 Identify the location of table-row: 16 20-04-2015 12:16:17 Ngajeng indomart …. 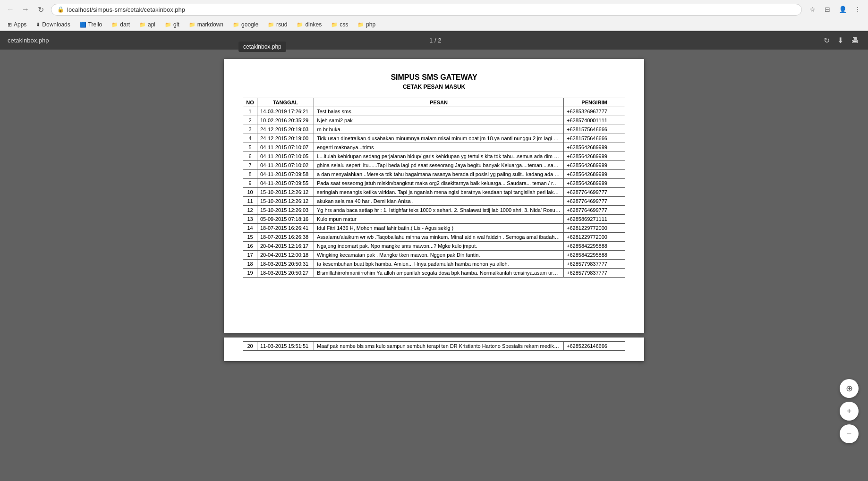
(434, 246).